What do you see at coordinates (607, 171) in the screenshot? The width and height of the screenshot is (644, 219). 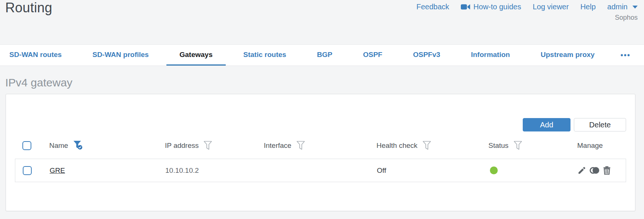 I see `delete-trash-icon` at bounding box center [607, 171].